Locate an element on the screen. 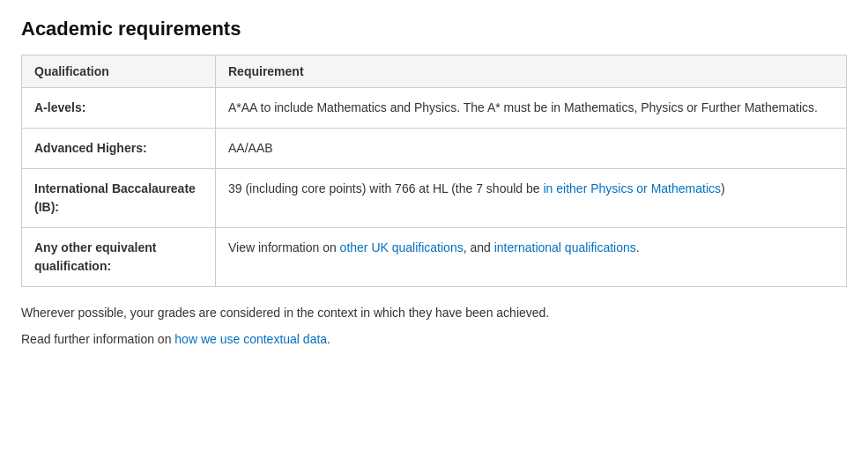  col-header-requirement: Requirement is located at coordinates (531, 72).